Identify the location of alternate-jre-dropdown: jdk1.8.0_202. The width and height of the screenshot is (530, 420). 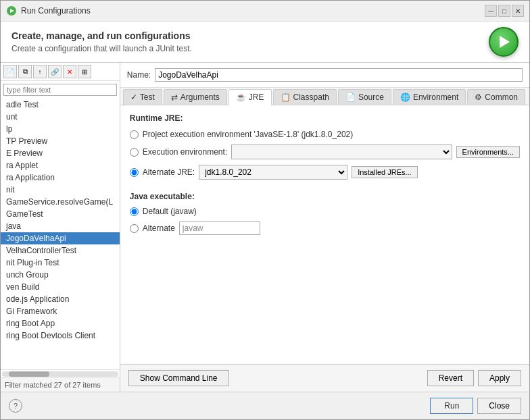
(273, 172).